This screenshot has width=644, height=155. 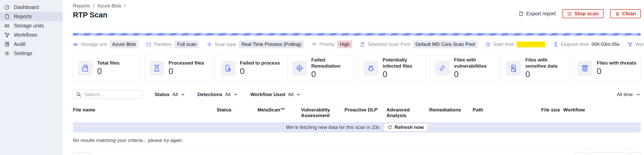 What do you see at coordinates (112, 95) in the screenshot?
I see `search-input` at bounding box center [112, 95].